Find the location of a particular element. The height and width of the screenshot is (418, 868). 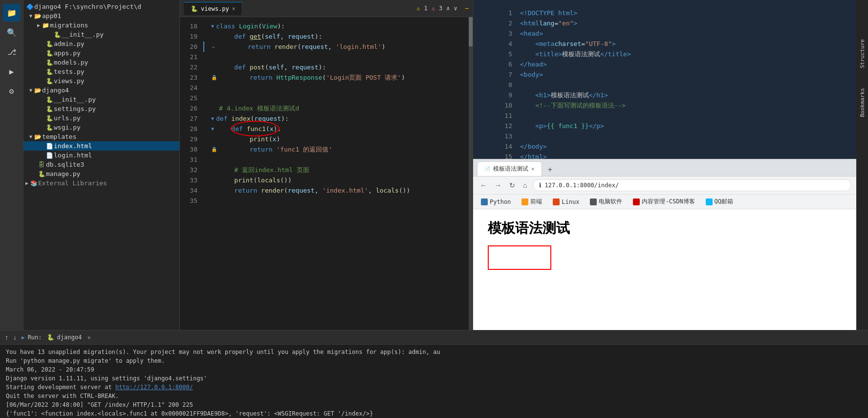

bookmark-python-icon is located at coordinates (484, 202).